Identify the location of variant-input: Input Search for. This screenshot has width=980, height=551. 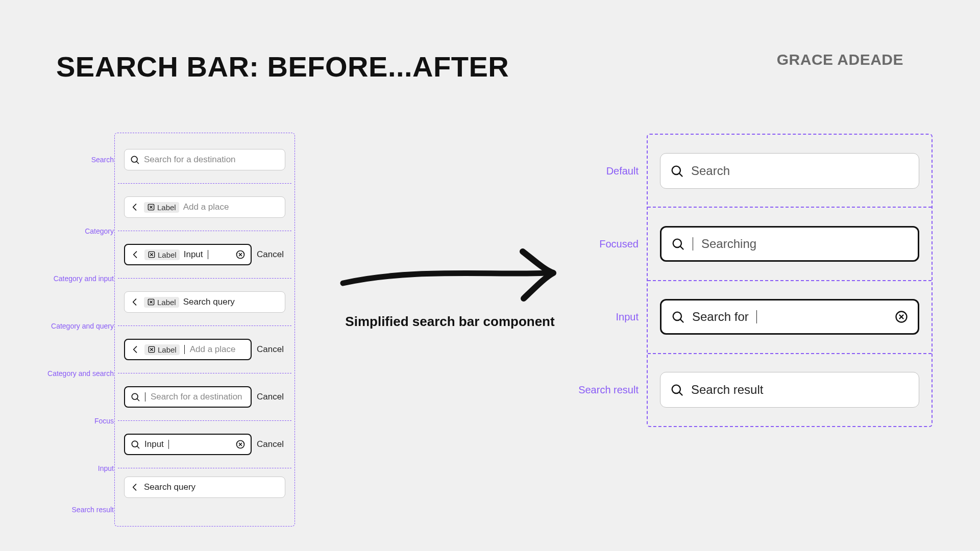
(790, 317).